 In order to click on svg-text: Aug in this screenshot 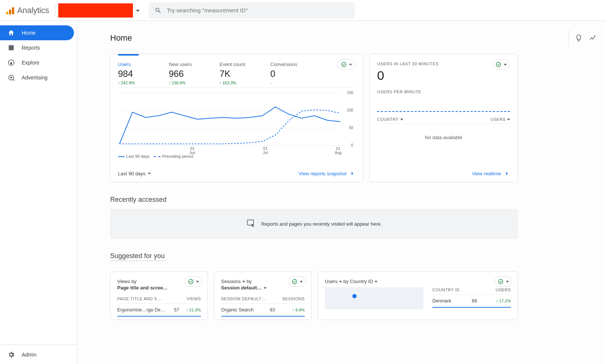, I will do `click(338, 153)`.